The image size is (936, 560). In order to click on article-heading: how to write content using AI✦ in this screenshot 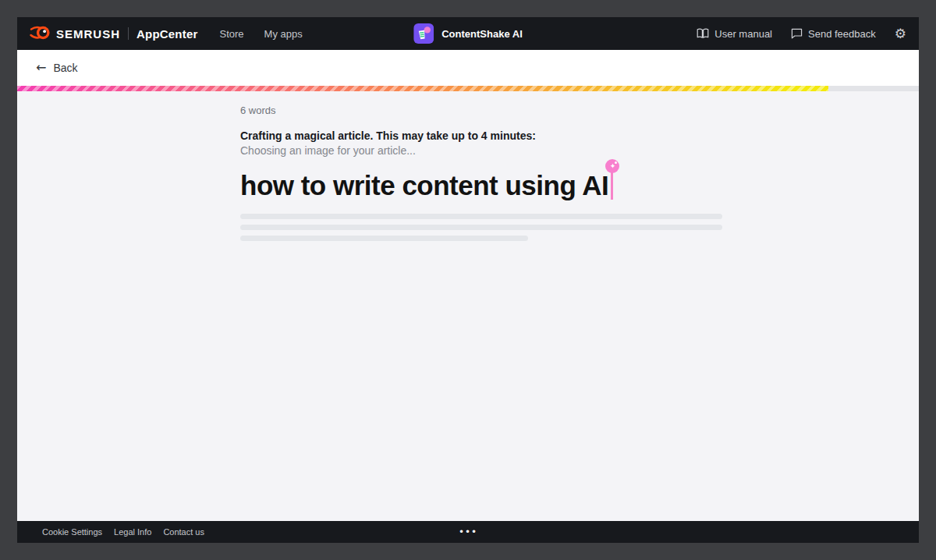, I will do `click(580, 186)`.